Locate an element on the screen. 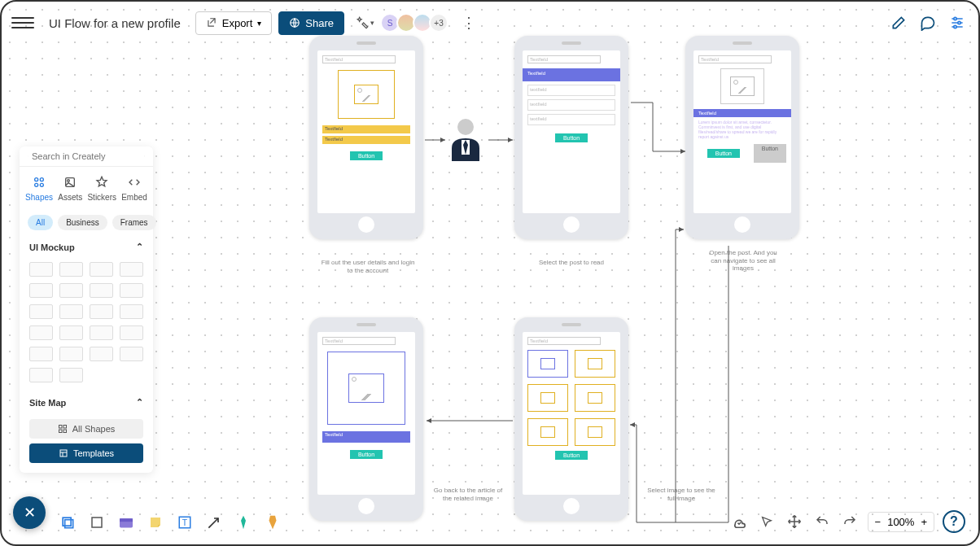  redo-icon is located at coordinates (850, 522).